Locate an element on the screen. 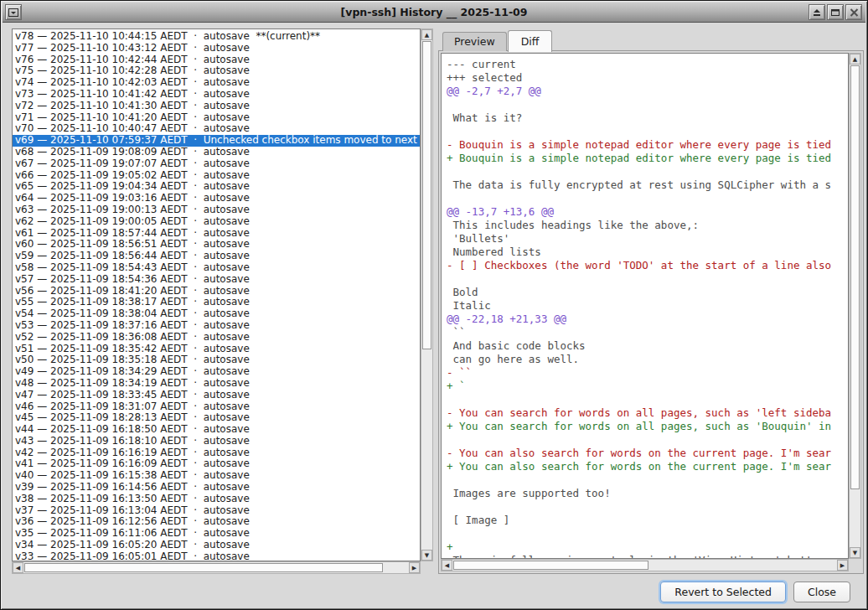 The image size is (868, 610). diff-line: And basic code blocks is located at coordinates (647, 346).